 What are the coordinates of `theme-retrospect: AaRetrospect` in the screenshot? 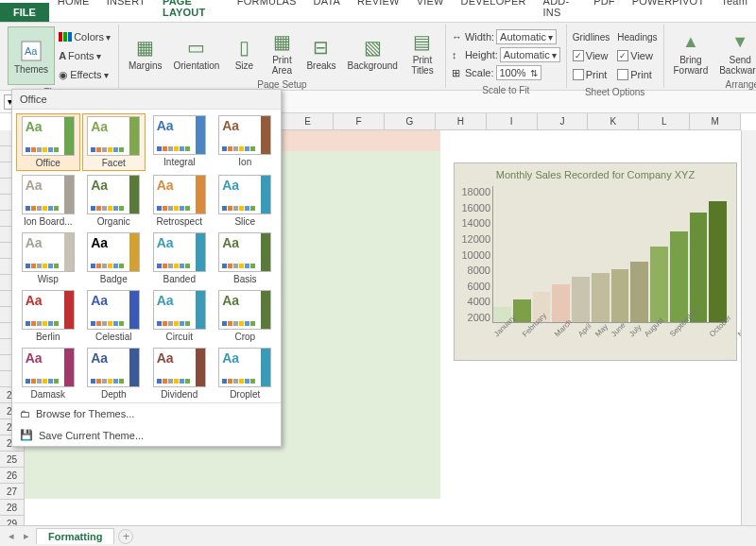 It's located at (180, 200).